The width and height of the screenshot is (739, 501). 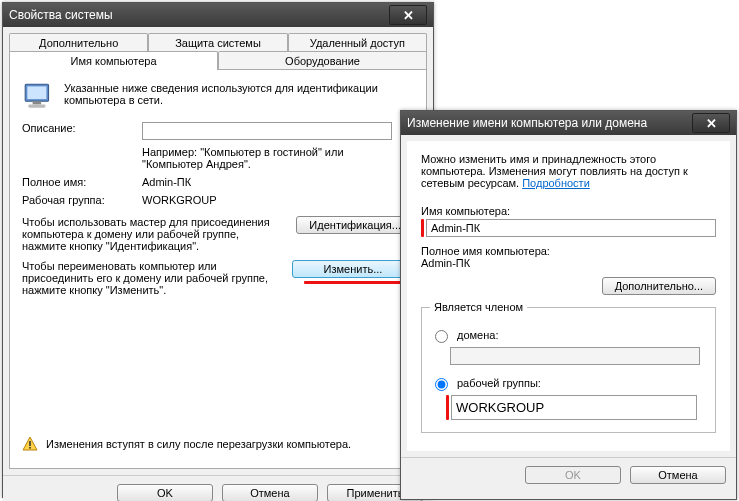 What do you see at coordinates (568, 383) in the screenshot?
I see `workgroup-radio-row: рабочей группы:` at bounding box center [568, 383].